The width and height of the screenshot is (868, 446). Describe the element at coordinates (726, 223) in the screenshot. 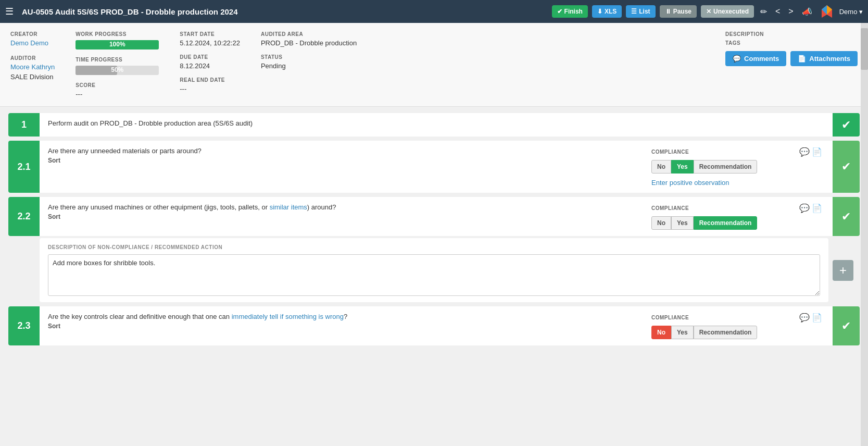

I see `recommendation-button-2-2: Recommendation` at that location.